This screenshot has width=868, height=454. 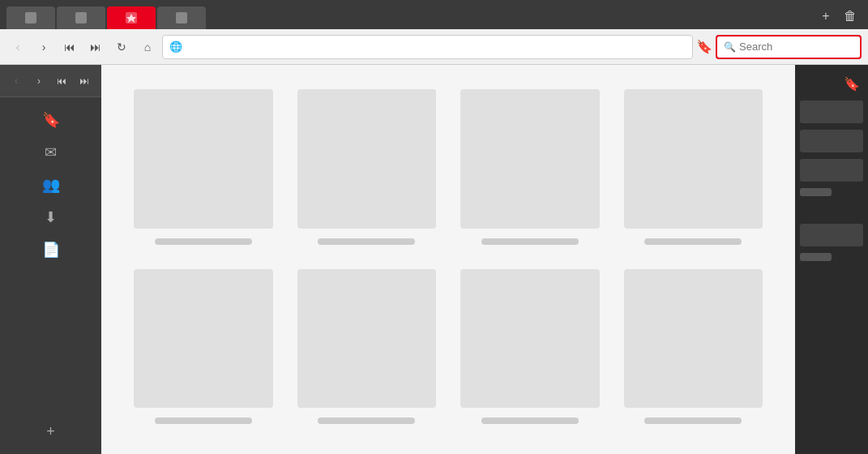 I want to click on sidebar-skip-button: ⏭, so click(x=84, y=81).